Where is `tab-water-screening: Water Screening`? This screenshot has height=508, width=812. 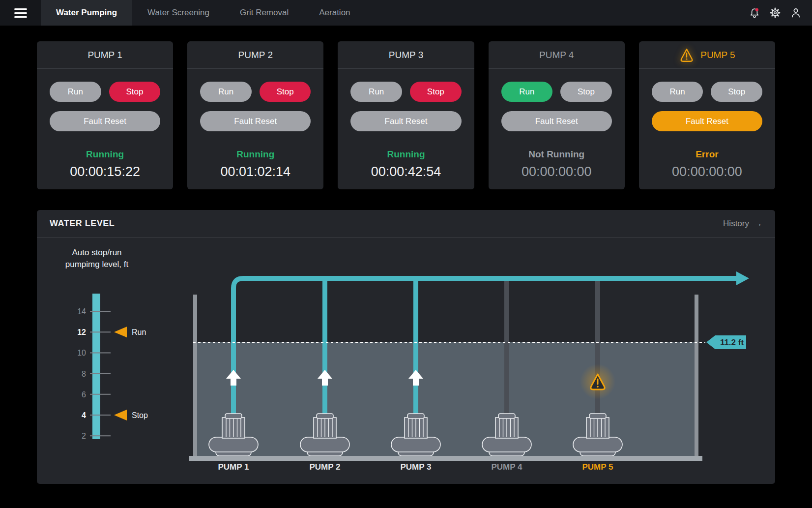
tab-water-screening: Water Screening is located at coordinates (178, 13).